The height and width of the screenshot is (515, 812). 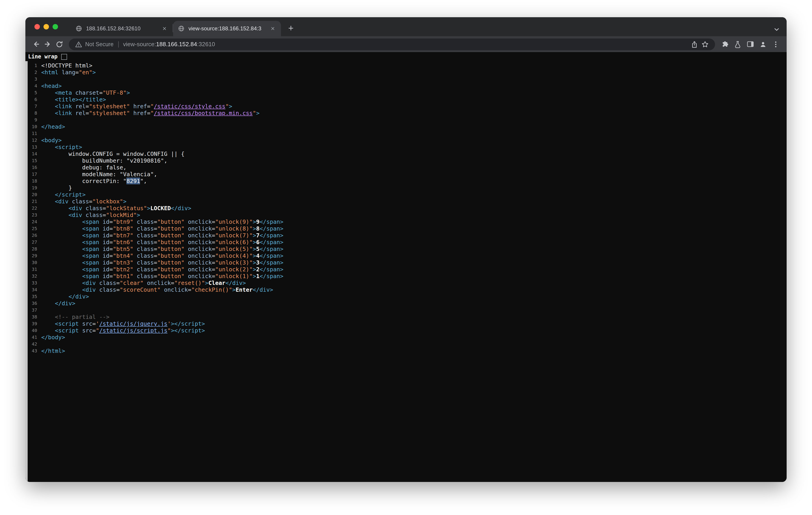 What do you see at coordinates (113, 154) in the screenshot?
I see `code-segment: window.CONFIG = window.CONFIG || {` at bounding box center [113, 154].